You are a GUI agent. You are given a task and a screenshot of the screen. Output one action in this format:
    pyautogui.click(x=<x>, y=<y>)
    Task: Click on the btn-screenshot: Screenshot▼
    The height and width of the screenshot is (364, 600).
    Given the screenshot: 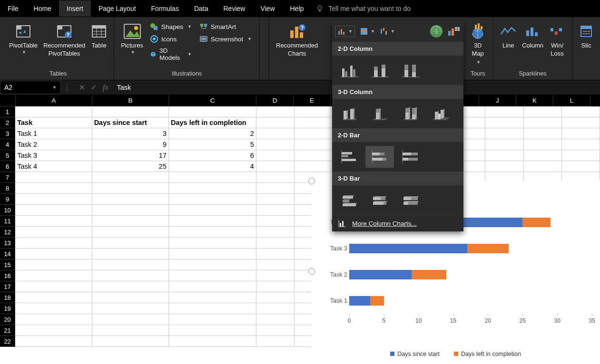 What is the action you would take?
    pyautogui.click(x=226, y=39)
    